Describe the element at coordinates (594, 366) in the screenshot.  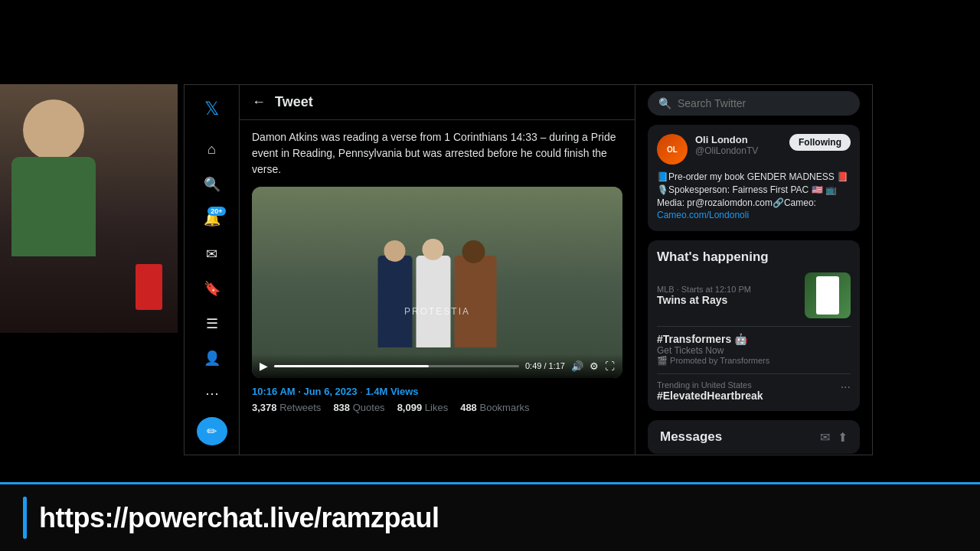
I see `settings-icon: ⚙` at that location.